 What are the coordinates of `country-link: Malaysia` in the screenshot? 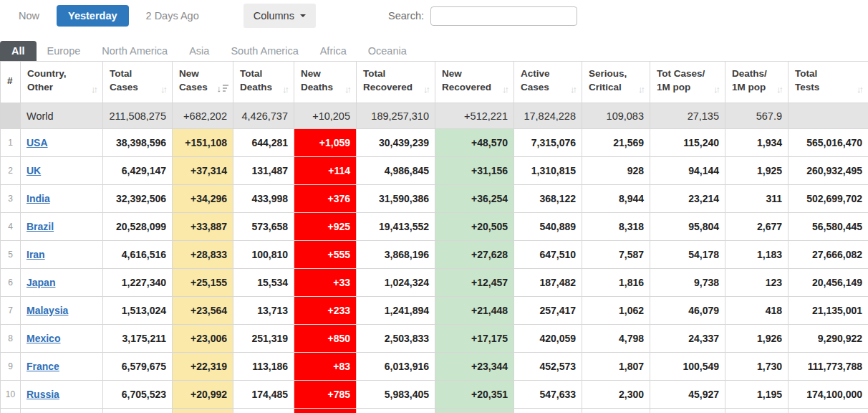 It's located at (47, 310).